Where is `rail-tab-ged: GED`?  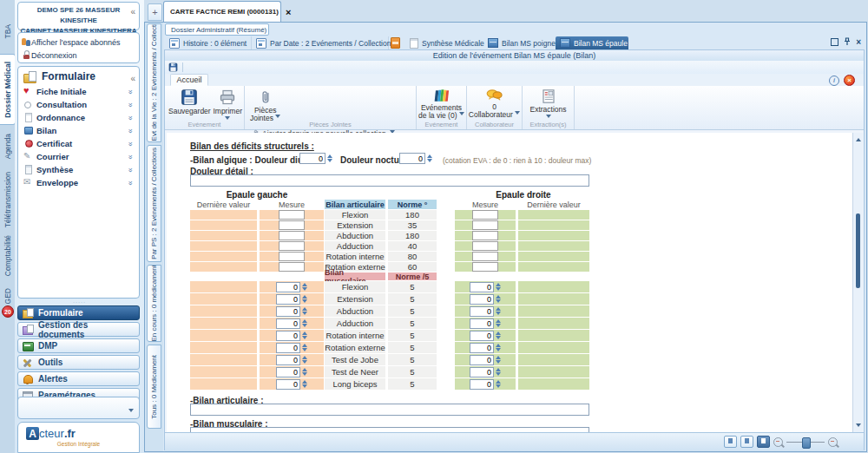
rail-tab-ged: GED is located at coordinates (7, 296).